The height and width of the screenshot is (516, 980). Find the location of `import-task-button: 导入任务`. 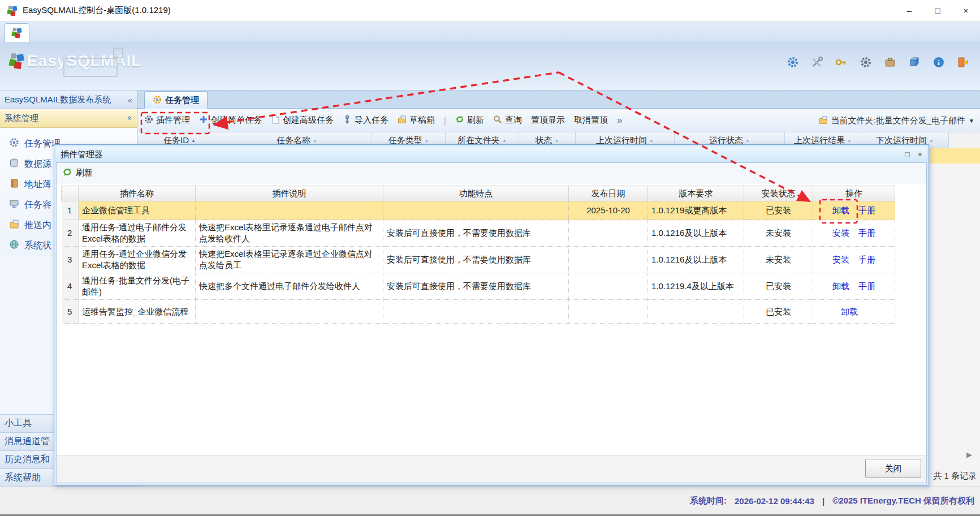

import-task-button: 导入任务 is located at coordinates (365, 120).